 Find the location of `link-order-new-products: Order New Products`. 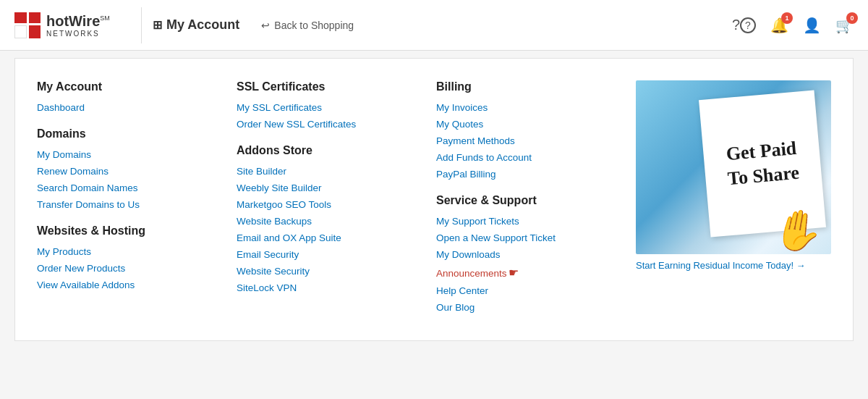

link-order-new-products: Order New Products is located at coordinates (129, 268).